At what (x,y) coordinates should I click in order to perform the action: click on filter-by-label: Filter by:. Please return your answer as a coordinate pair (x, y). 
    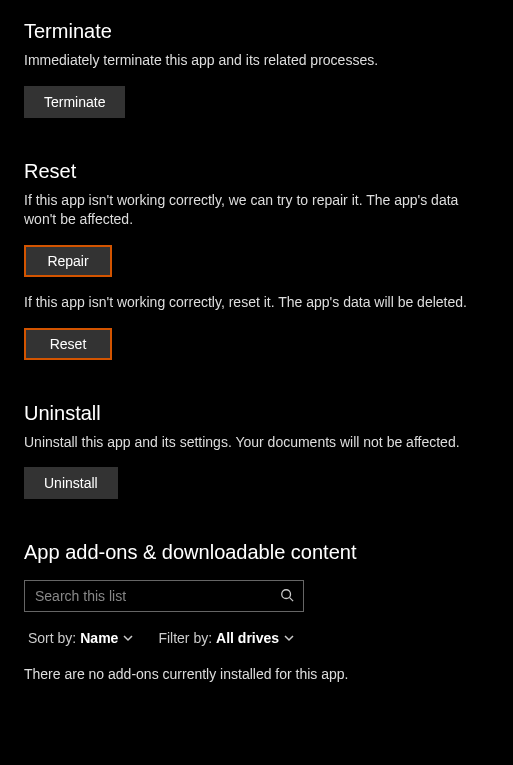
    Looking at the image, I should click on (185, 638).